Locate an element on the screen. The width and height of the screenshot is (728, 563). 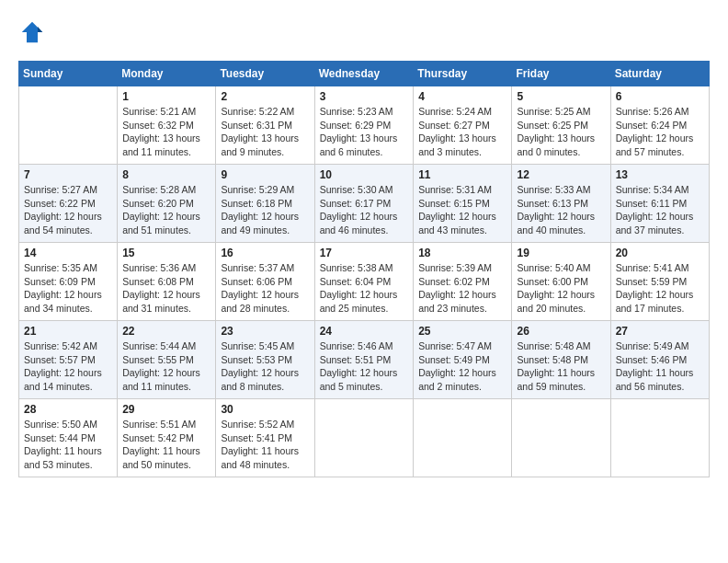
day-number: 3 is located at coordinates (364, 97).